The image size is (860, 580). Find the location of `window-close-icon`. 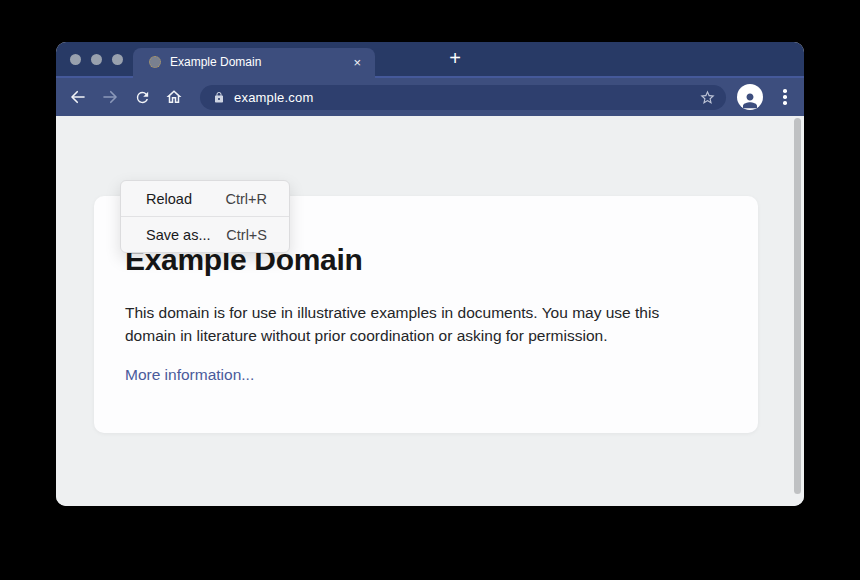

window-close-icon is located at coordinates (76, 60).